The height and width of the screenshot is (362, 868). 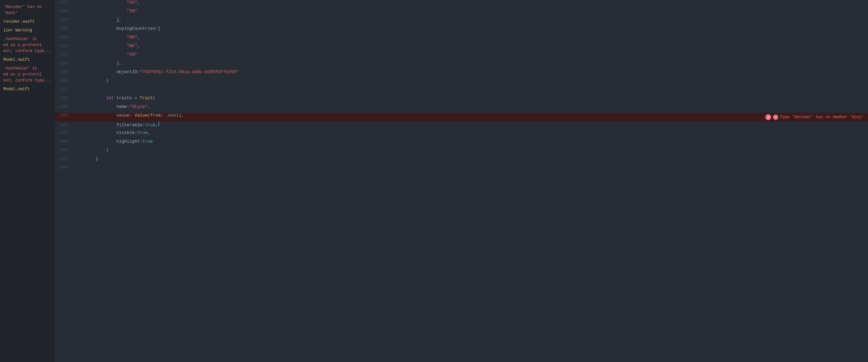 What do you see at coordinates (27, 10) in the screenshot?
I see `sidebar-error-1: 'Decoder' has no'bool'` at bounding box center [27, 10].